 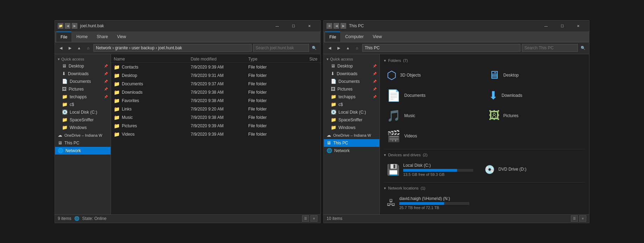 I want to click on left-sidebar-pictures: 🖼 Pictures 📌, so click(x=83, y=89).